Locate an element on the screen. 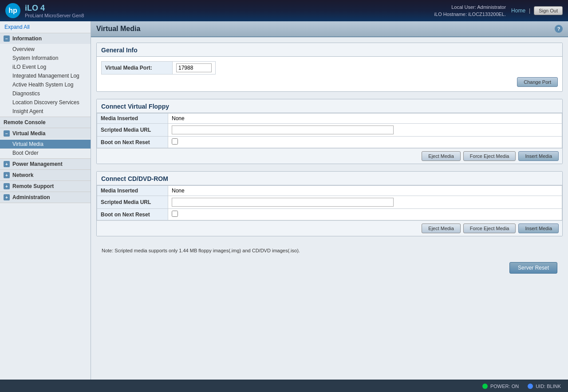 Image resolution: width=568 pixels, height=392 pixels. information-toggle-icon: − is located at coordinates (7, 39).